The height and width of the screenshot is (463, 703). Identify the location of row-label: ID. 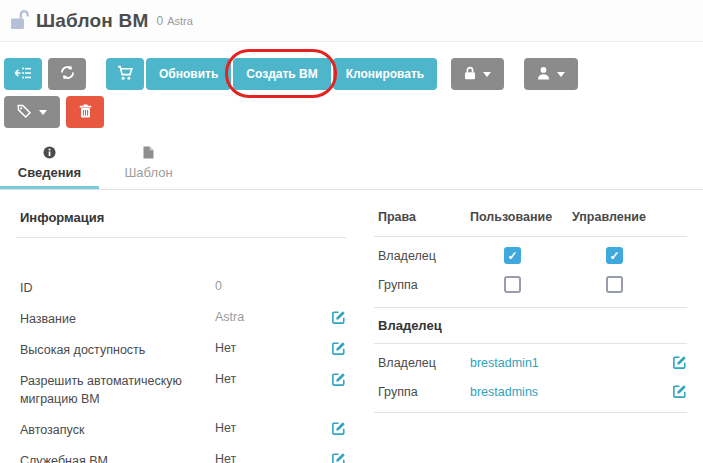
(118, 288).